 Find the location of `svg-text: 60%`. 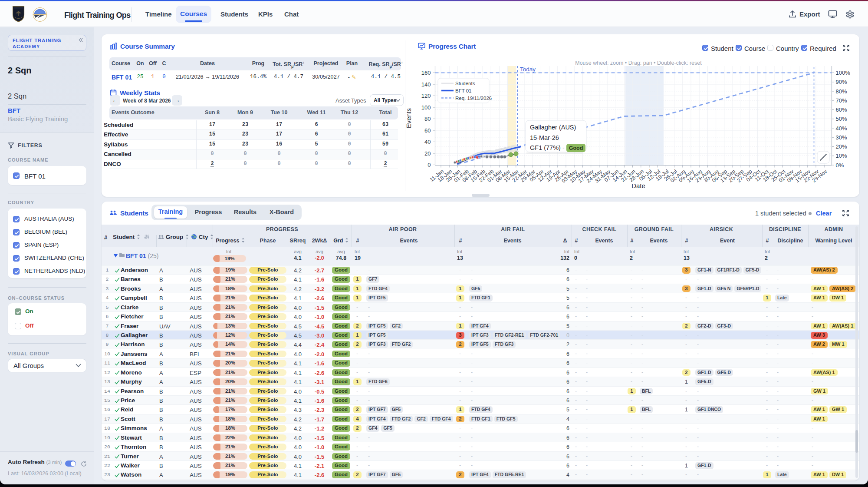

svg-text: 60% is located at coordinates (842, 109).